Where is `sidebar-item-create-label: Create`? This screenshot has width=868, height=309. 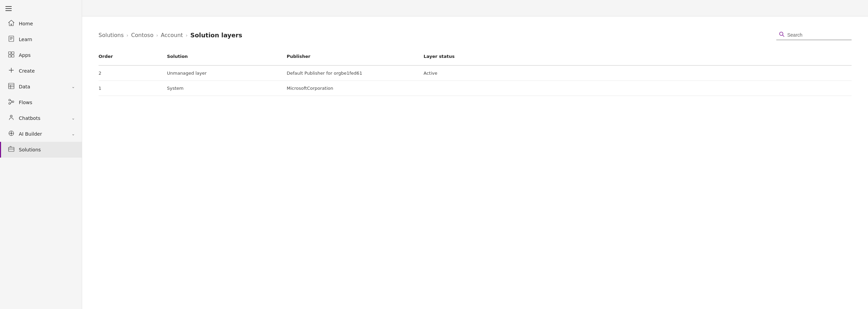 sidebar-item-create-label: Create is located at coordinates (47, 71).